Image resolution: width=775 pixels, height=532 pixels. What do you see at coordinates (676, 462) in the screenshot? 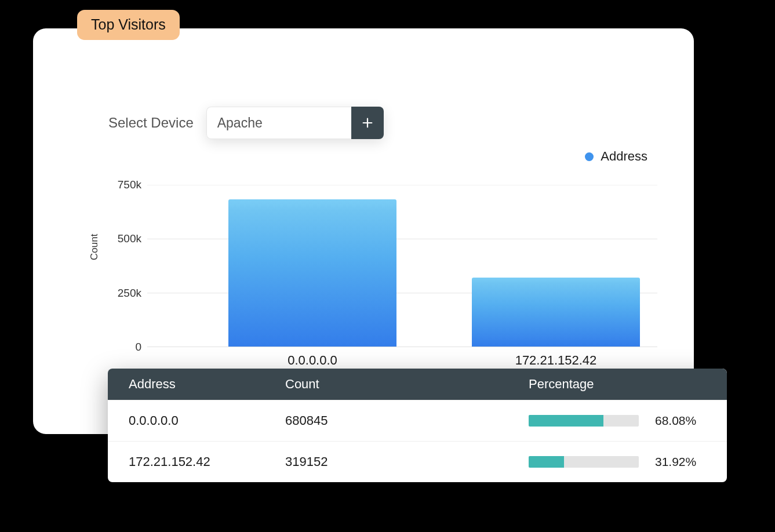
I see `percentage-text: 31.92%` at bounding box center [676, 462].